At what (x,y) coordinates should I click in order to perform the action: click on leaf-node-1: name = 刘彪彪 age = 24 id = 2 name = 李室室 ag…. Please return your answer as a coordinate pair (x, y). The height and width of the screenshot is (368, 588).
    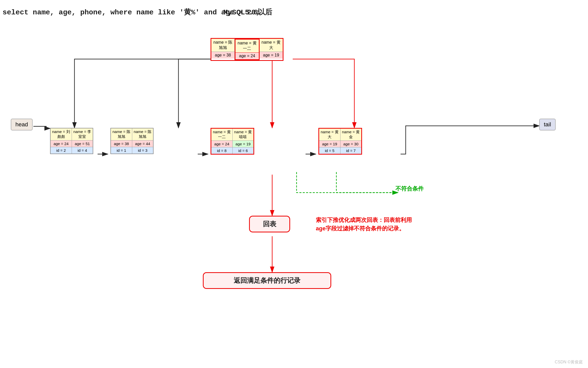
    Looking at the image, I should click on (72, 141).